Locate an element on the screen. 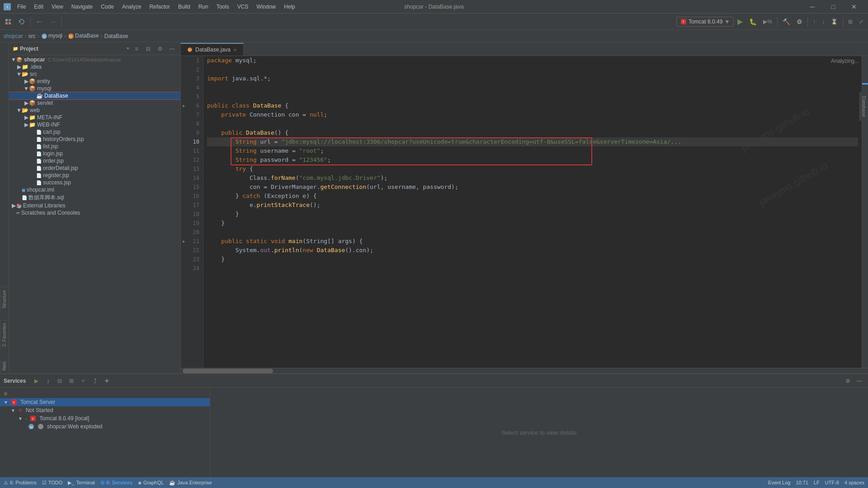 The height and width of the screenshot is (488, 868). tree-item-servlet: ▶ 📦 servlet is located at coordinates (95, 103).